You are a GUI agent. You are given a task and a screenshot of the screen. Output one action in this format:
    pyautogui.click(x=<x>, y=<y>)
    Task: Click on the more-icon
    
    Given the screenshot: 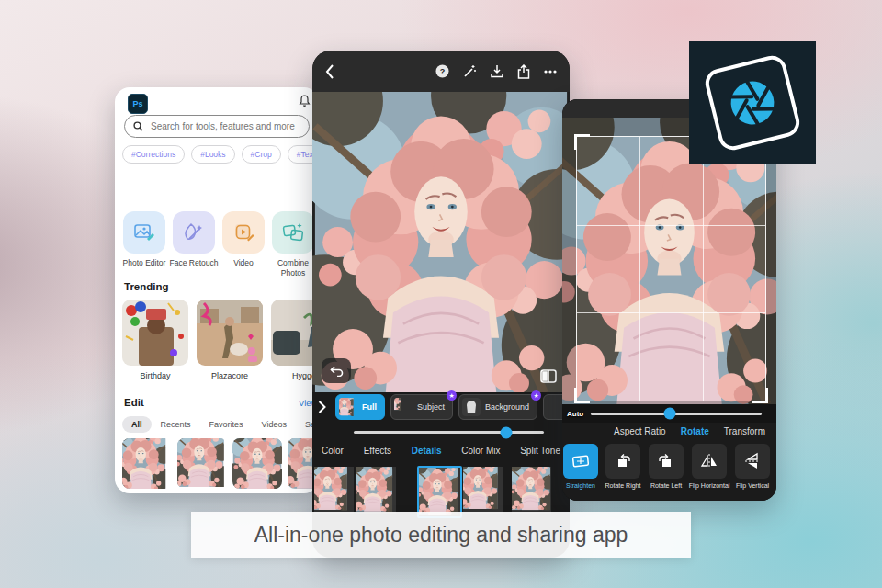 What is the action you would take?
    pyautogui.click(x=550, y=72)
    